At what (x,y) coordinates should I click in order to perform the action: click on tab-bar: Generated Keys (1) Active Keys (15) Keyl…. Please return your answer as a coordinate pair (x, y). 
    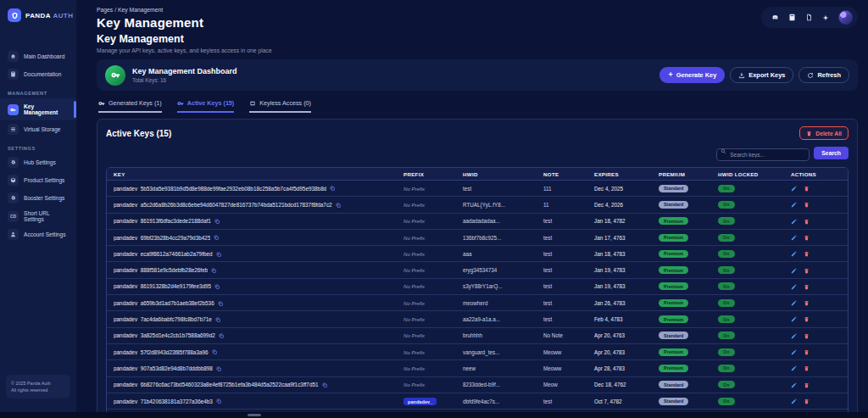
    Looking at the image, I should click on (477, 106).